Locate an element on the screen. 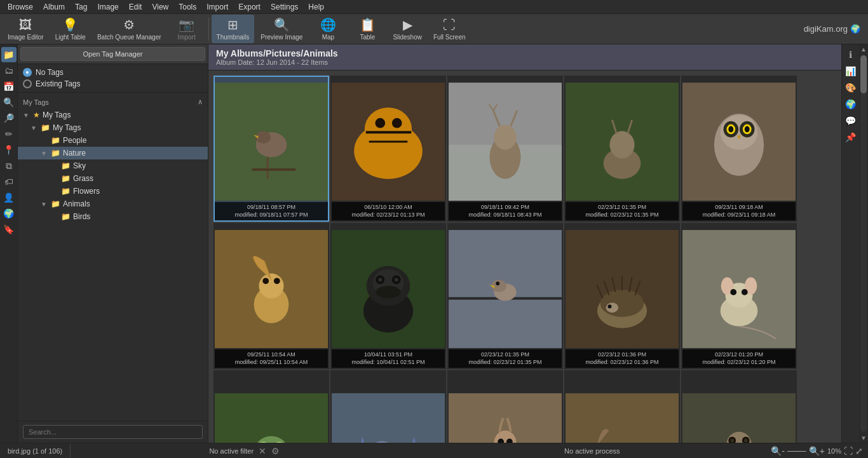 The height and width of the screenshot is (458, 868). no-tags-radio is located at coordinates (27, 72).